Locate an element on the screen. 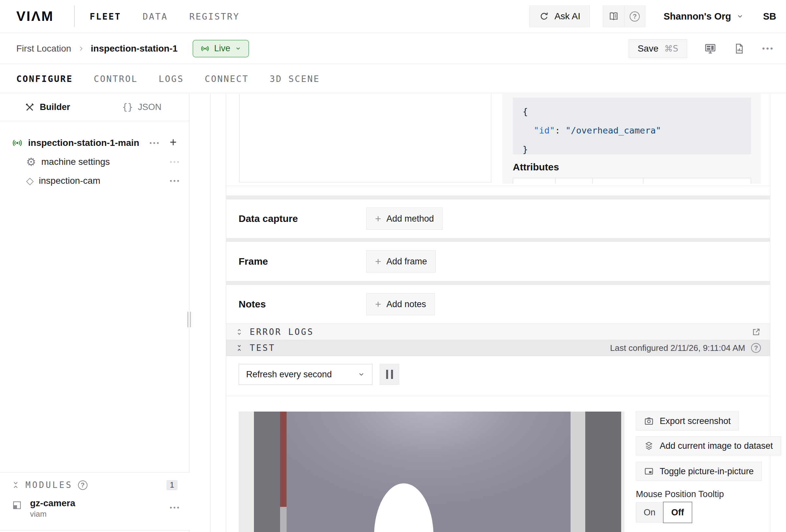  save-button: Save ⌘S is located at coordinates (658, 49).